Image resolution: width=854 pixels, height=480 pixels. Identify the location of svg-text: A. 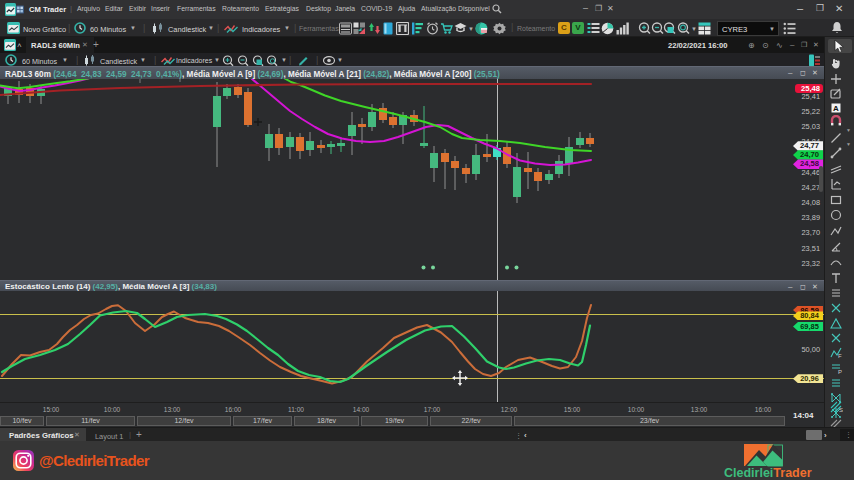
(836, 108).